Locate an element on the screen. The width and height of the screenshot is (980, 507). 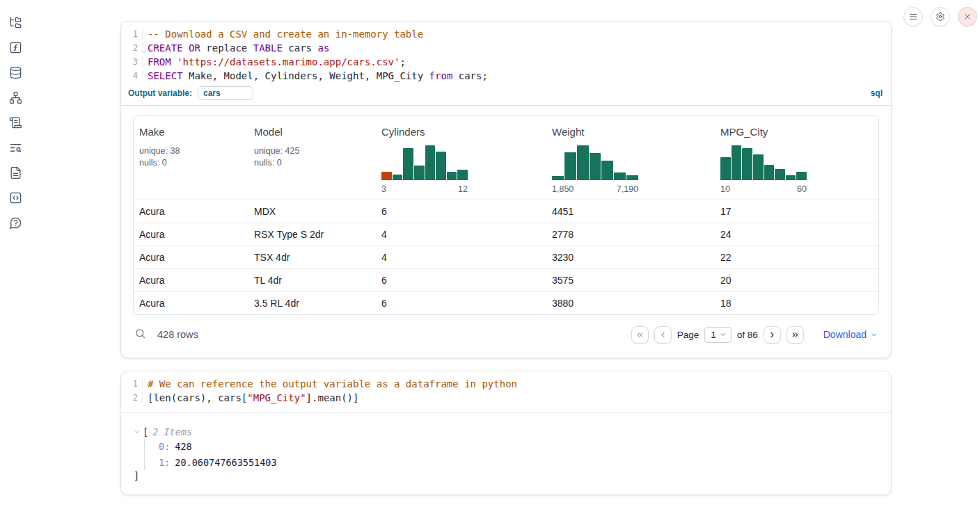
data-sources-icon is located at coordinates (15, 72).